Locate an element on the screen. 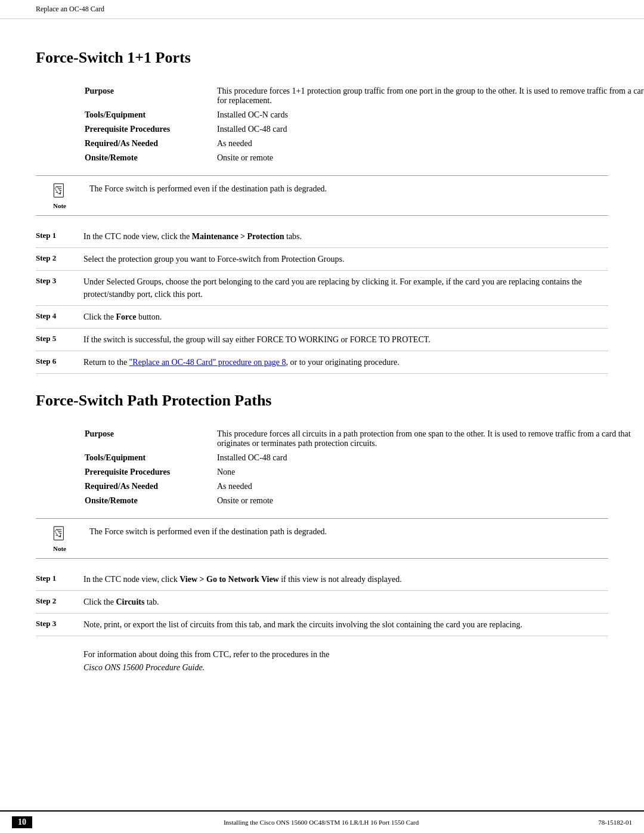 Image resolution: width=644 pixels, height=833 pixels. step-row: Step 3 Note, print, or export the list o… is located at coordinates (322, 625).